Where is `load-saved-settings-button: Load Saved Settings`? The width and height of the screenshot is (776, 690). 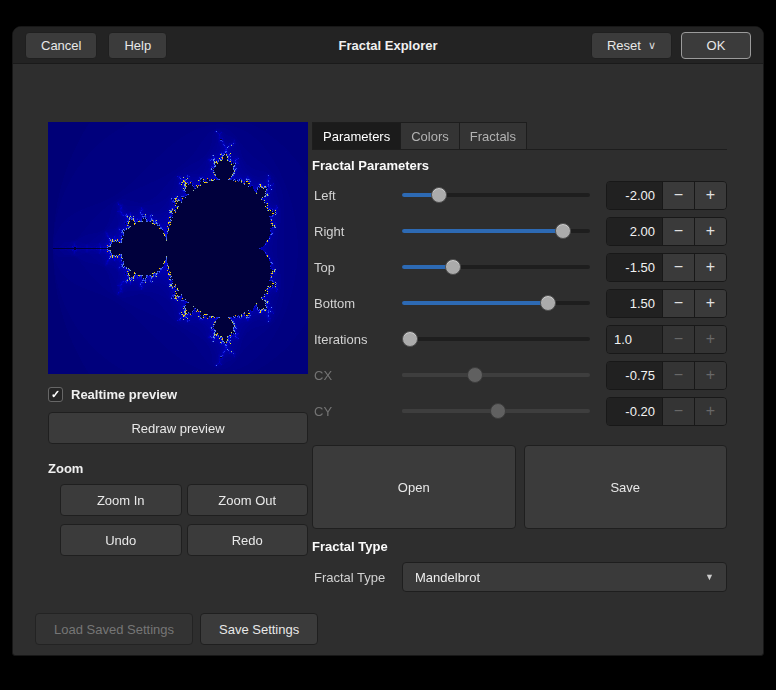
load-saved-settings-button: Load Saved Settings is located at coordinates (114, 629).